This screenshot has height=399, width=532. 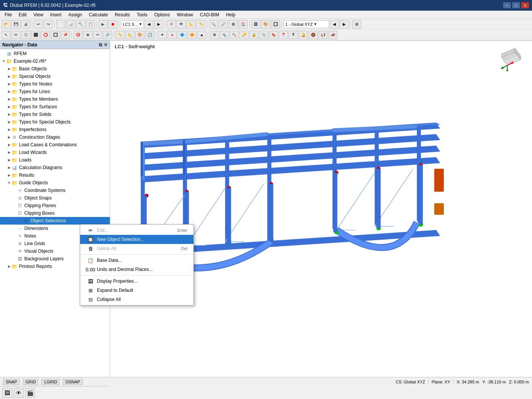 I want to click on nav-item-load_cases: ▶📁Load Cases & Combinations, so click(x=55, y=145).